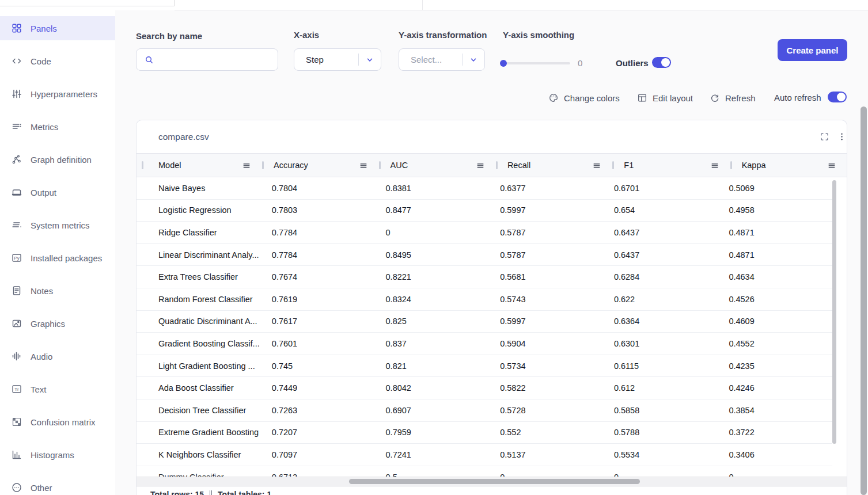 This screenshot has height=495, width=868. What do you see at coordinates (661, 277) in the screenshot?
I see `cell-f1: 0.6284` at bounding box center [661, 277].